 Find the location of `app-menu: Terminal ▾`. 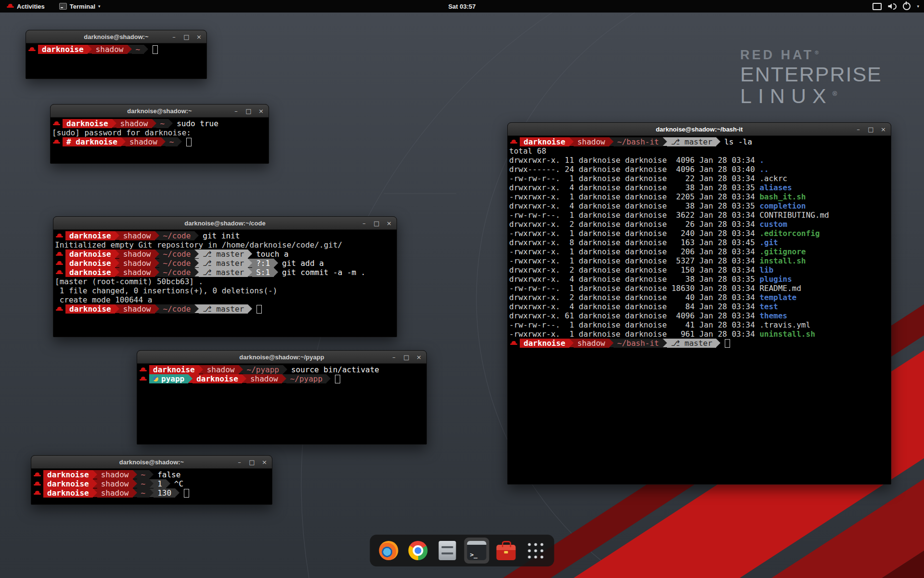

app-menu: Terminal ▾ is located at coordinates (80, 6).